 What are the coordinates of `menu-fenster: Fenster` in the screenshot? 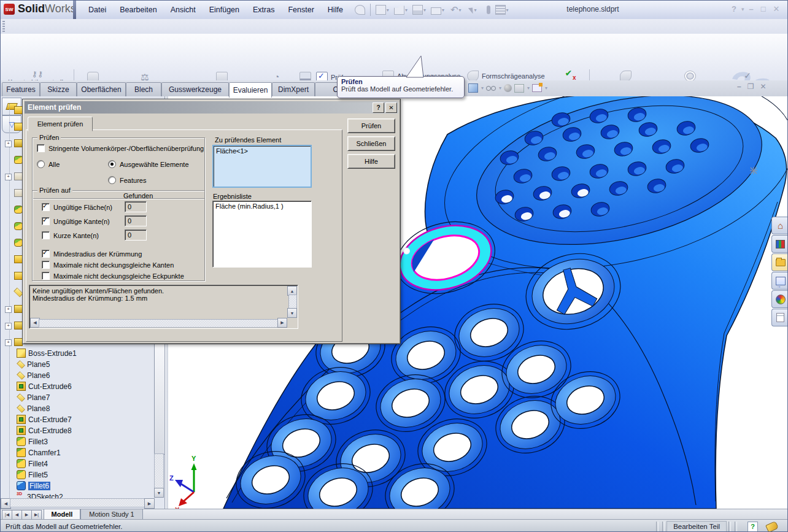 It's located at (301, 10).